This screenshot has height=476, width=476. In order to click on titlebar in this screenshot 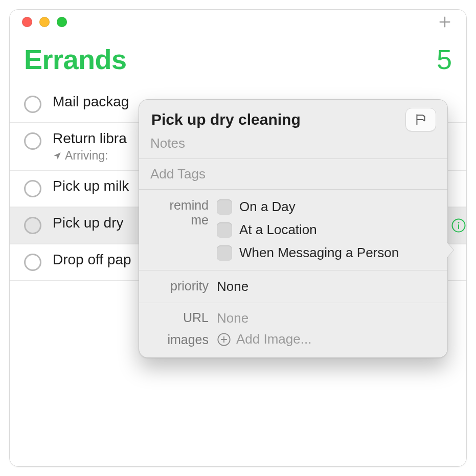, I will do `click(238, 22)`.